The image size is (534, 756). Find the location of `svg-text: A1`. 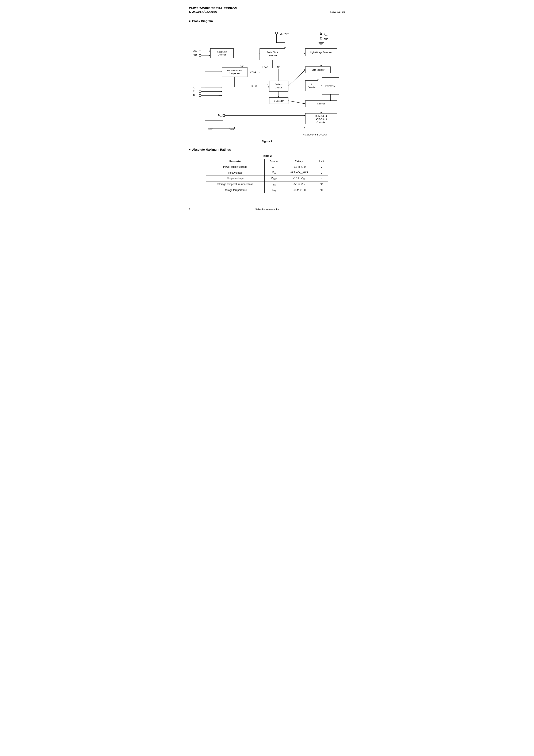

svg-text: A1 is located at coordinates (194, 92).